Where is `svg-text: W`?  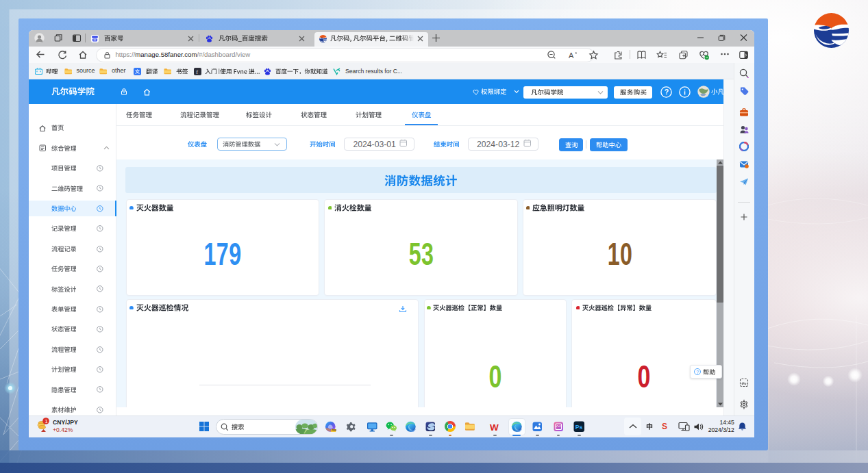 svg-text: W is located at coordinates (495, 427).